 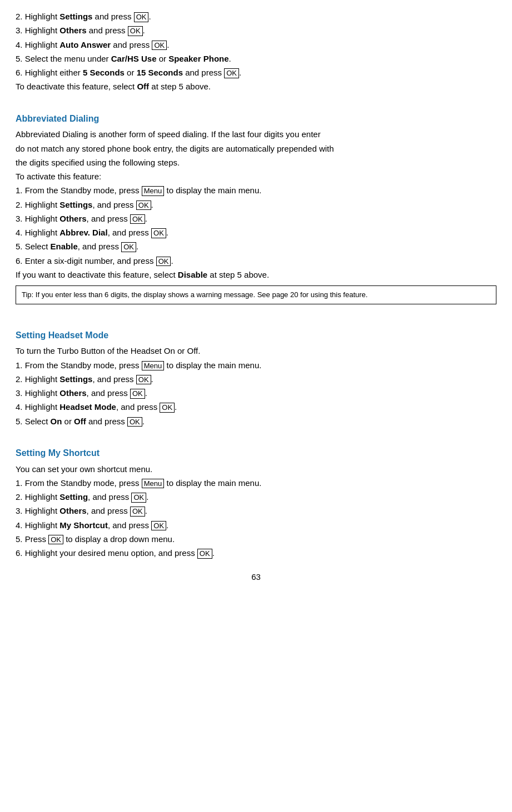 What do you see at coordinates (256, 295) in the screenshot?
I see `tip-box: Tip: If you enter less than 6 digits, th…` at bounding box center [256, 295].